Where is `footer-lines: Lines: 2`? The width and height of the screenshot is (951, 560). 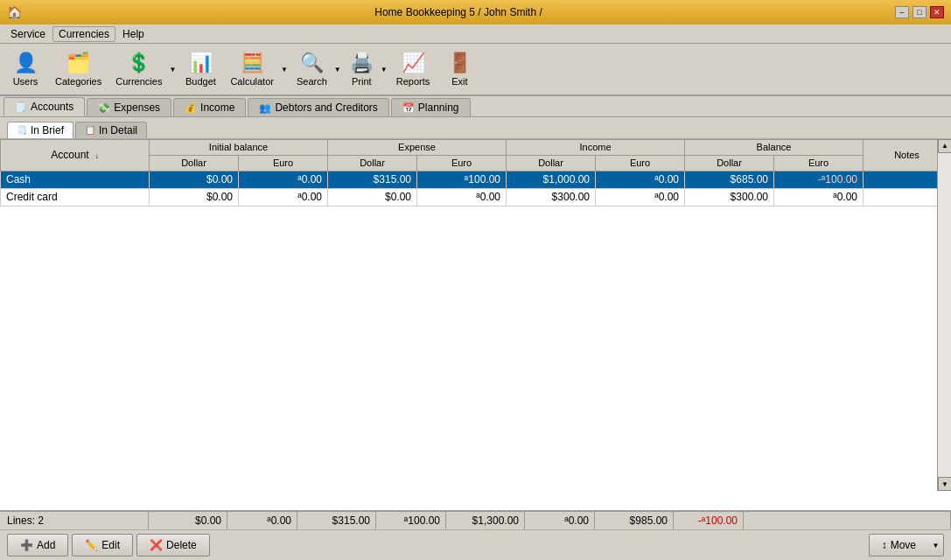 footer-lines: Lines: 2 is located at coordinates (74, 521).